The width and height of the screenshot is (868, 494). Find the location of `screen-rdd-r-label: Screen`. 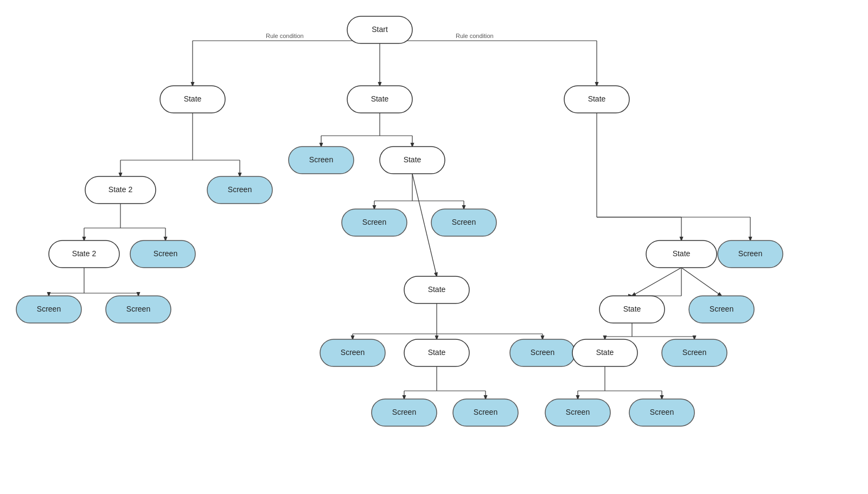

screen-rdd-r-label: Screen is located at coordinates (662, 412).